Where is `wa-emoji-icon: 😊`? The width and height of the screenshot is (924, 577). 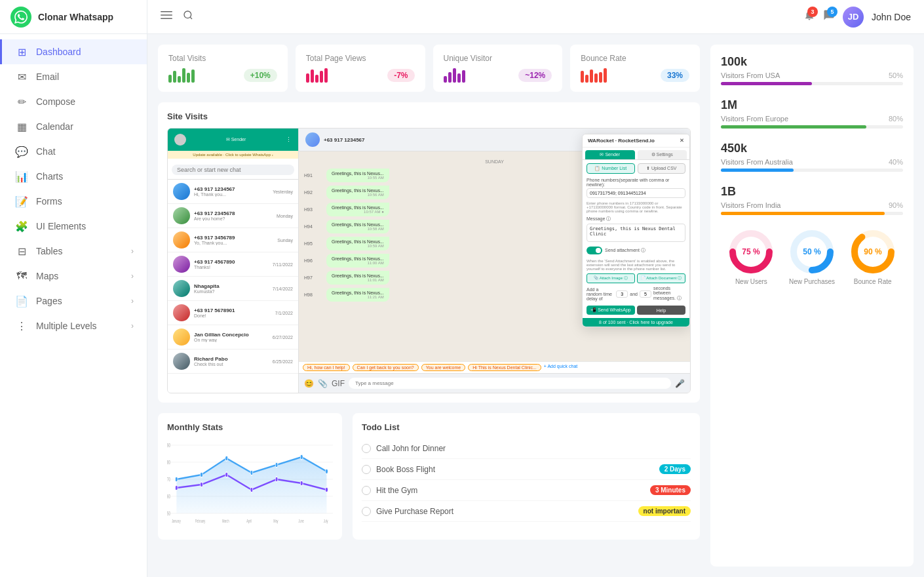
wa-emoji-icon: 😊 is located at coordinates (309, 384).